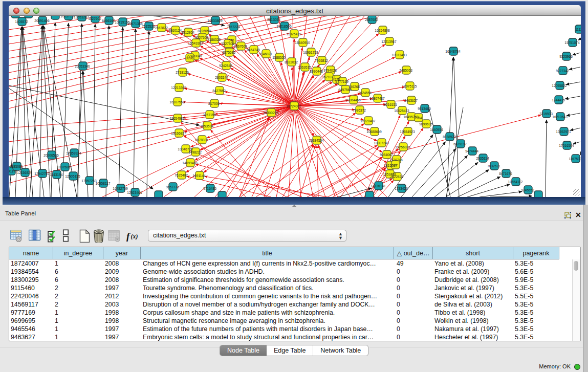 The width and height of the screenshot is (588, 372). I want to click on svg-text: 9227342, so click(562, 71).